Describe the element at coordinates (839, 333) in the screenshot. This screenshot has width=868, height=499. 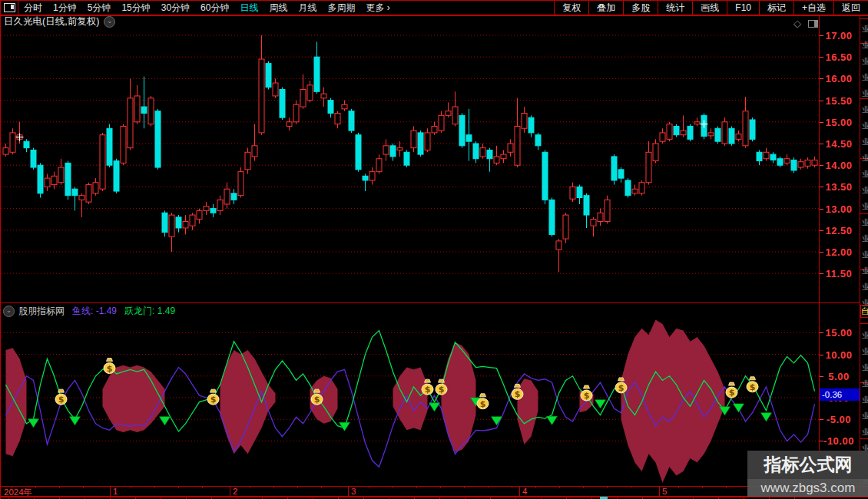
I see `indicator-axis-label: 15.00` at that location.